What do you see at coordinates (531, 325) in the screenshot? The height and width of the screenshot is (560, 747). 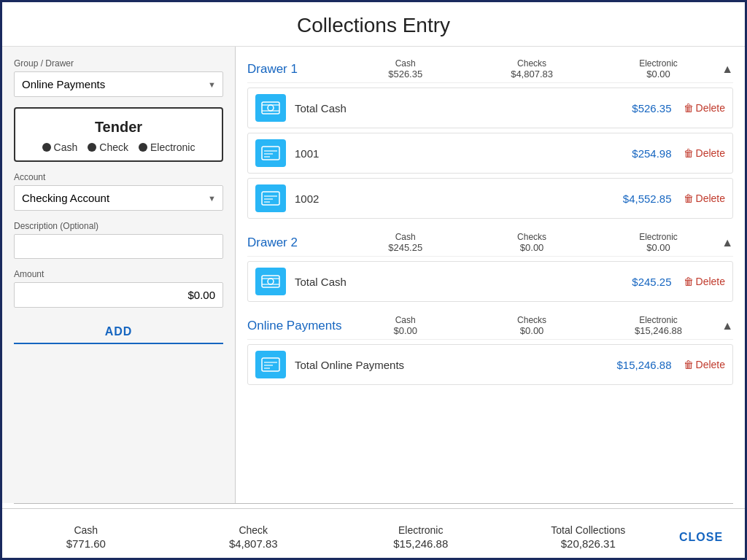 I see `online-checks-col: Checks $0.00` at bounding box center [531, 325].